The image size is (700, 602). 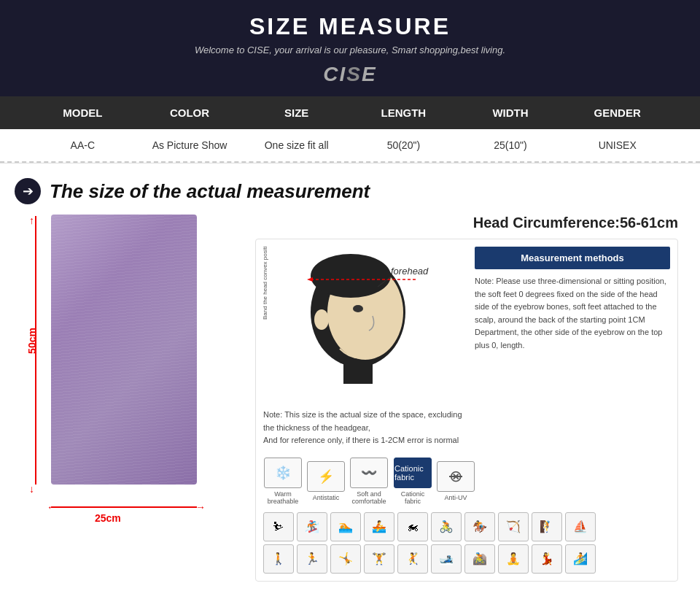 I want to click on activities-row-2: 🚶 🏃 🤸 🏋 🤾 🎿 🚵 🧘 💃 🏄, so click(x=467, y=559).